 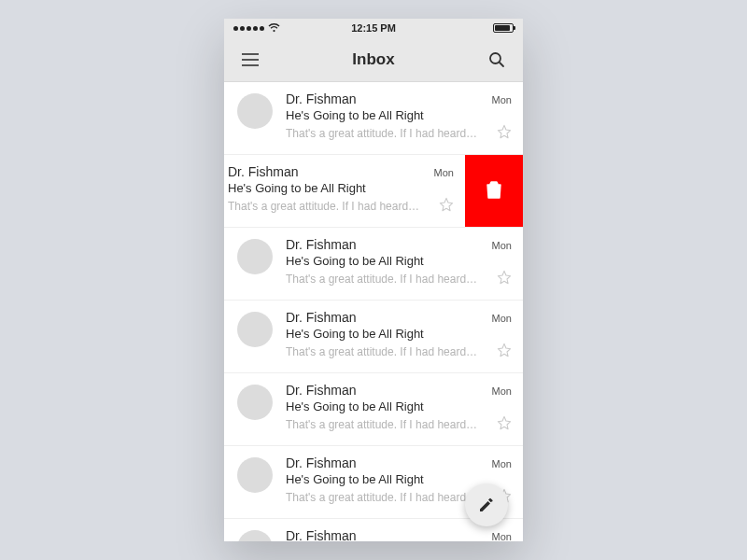 I want to click on status-left, so click(x=257, y=28).